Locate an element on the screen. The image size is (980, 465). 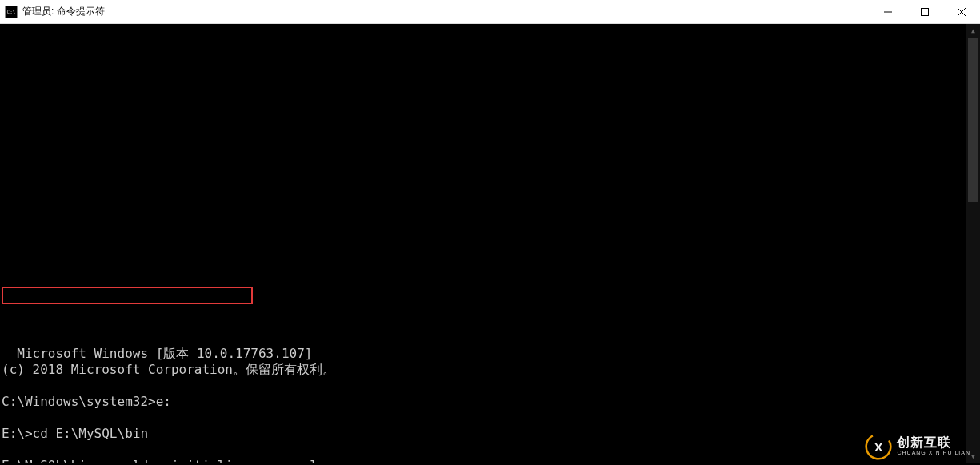
window-titlebar: C:\ 管理员: 命令提示符 is located at coordinates (490, 12).